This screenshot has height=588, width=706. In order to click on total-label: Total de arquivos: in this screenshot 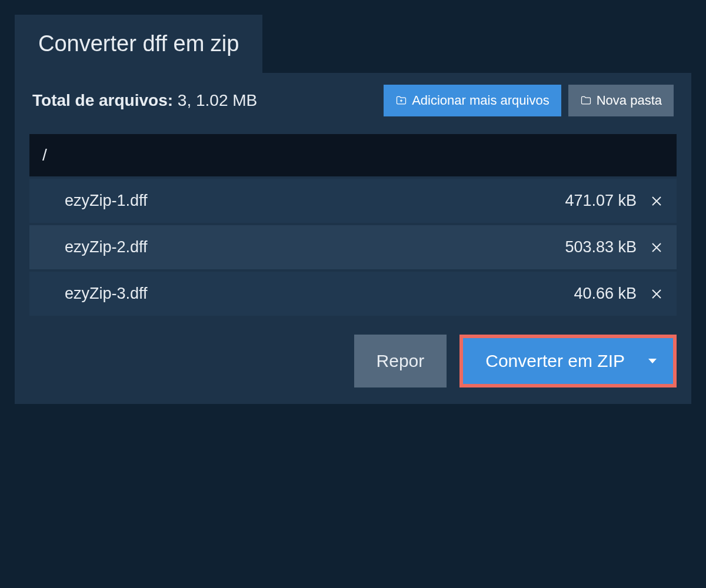, I will do `click(102, 100)`.